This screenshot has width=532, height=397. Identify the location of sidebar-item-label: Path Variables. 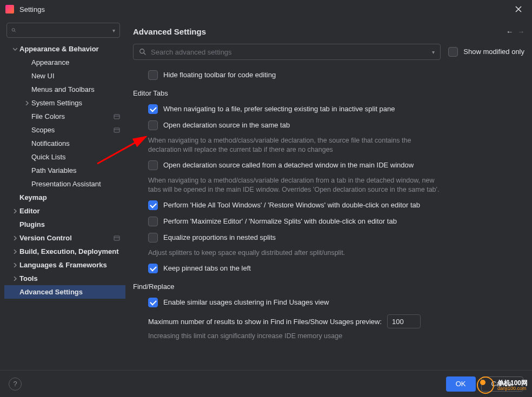
(54, 171).